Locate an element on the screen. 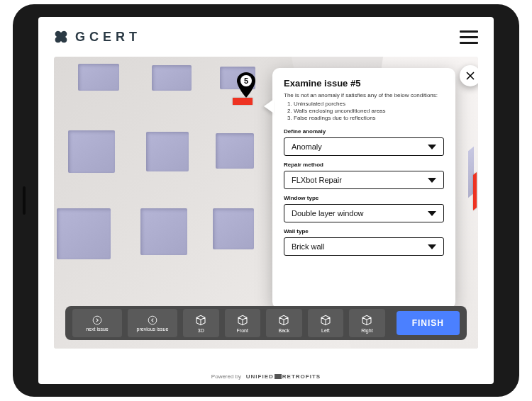  panel-pointer-icon is located at coordinates (269, 106).